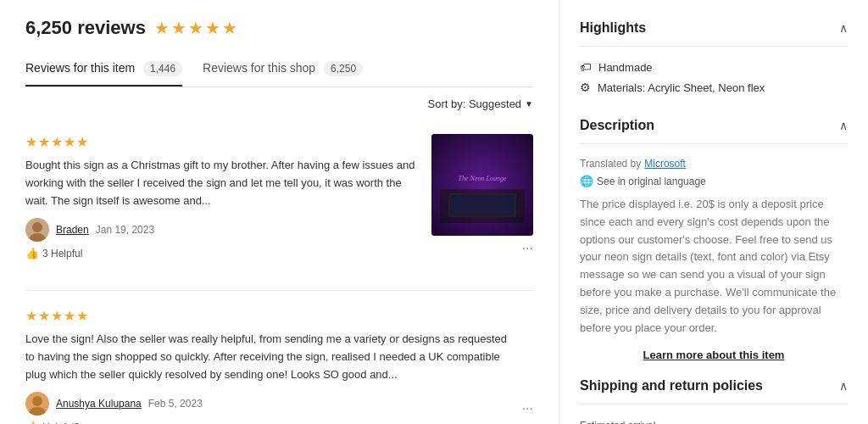 The height and width of the screenshot is (424, 868). Describe the element at coordinates (196, 28) in the screenshot. I see `star-3: ★` at that location.